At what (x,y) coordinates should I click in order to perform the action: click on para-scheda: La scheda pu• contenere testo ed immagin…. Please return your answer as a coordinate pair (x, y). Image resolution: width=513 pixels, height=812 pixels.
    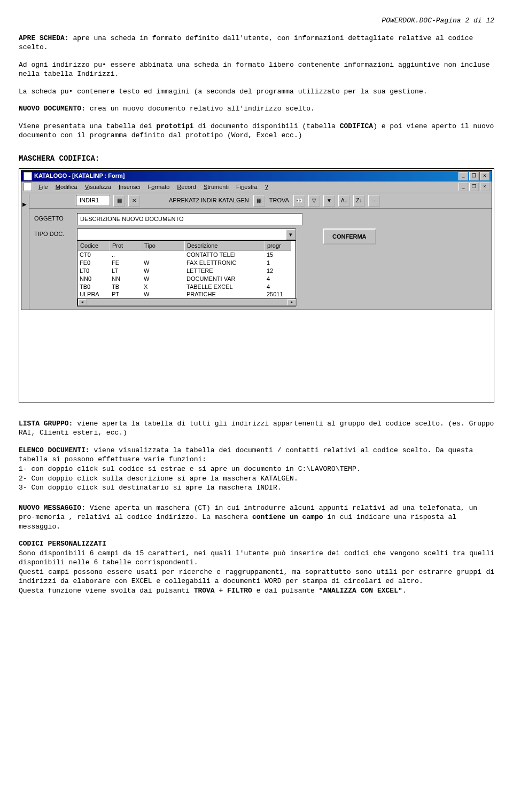
    Looking at the image, I should click on (256, 92).